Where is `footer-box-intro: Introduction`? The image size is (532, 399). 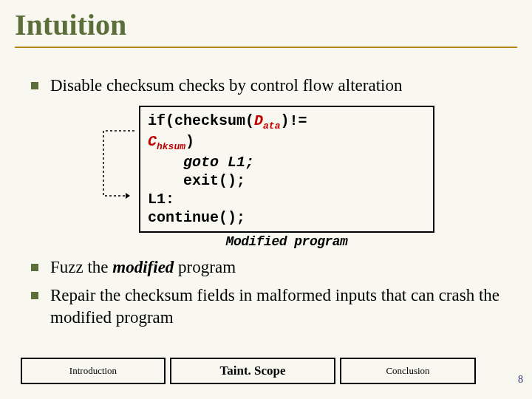 footer-box-intro: Introduction is located at coordinates (93, 371).